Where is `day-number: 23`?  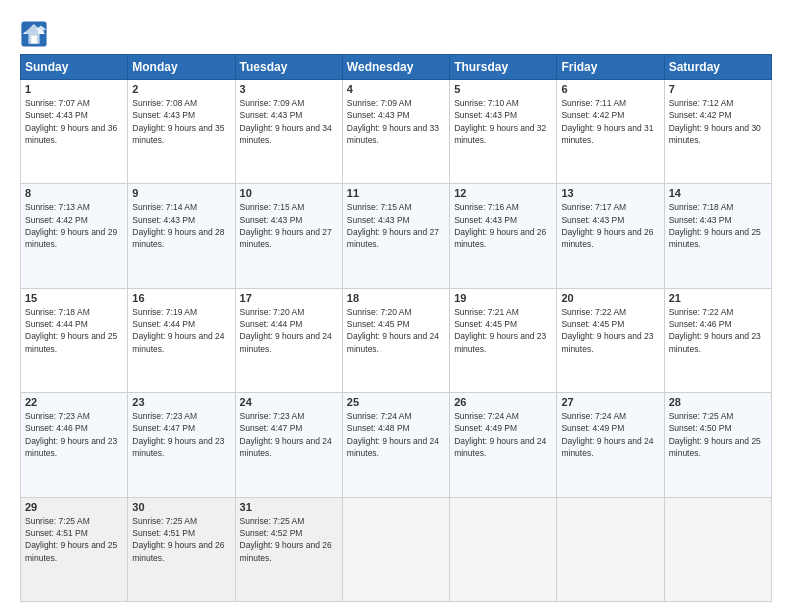 day-number: 23 is located at coordinates (181, 402).